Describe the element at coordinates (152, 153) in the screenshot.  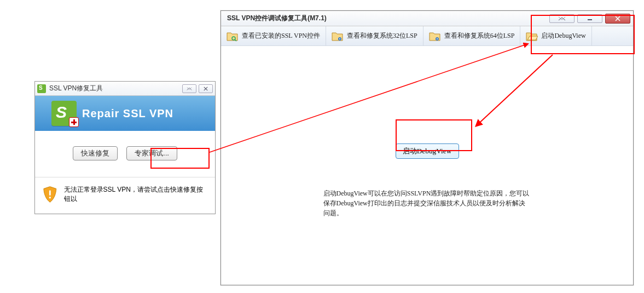
I see `expert-debug-button: 专家调试...` at that location.